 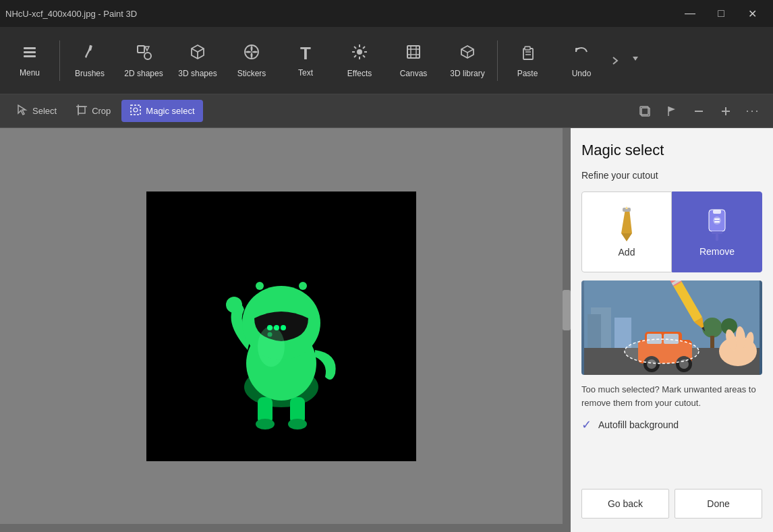 I want to click on action-plus, so click(x=726, y=111).